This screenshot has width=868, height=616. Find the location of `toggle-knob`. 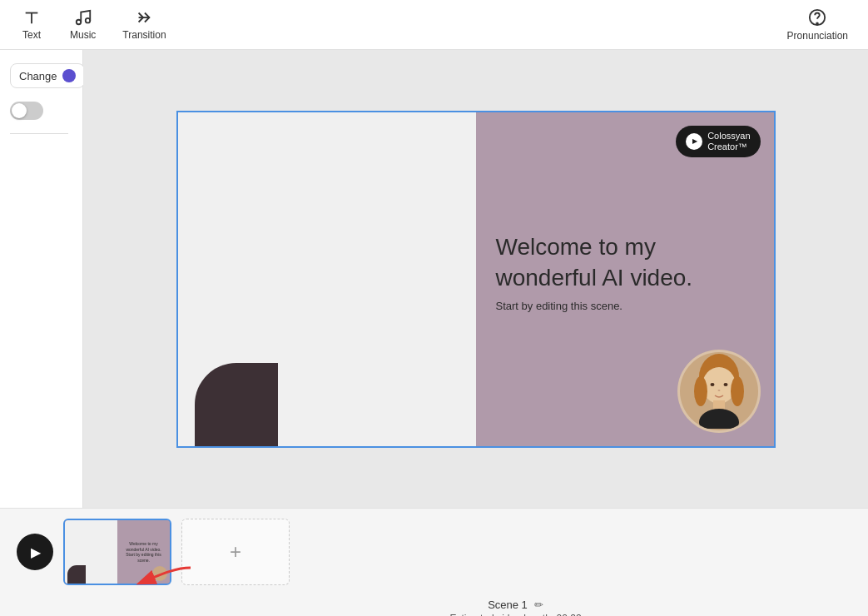

toggle-knob is located at coordinates (19, 111).